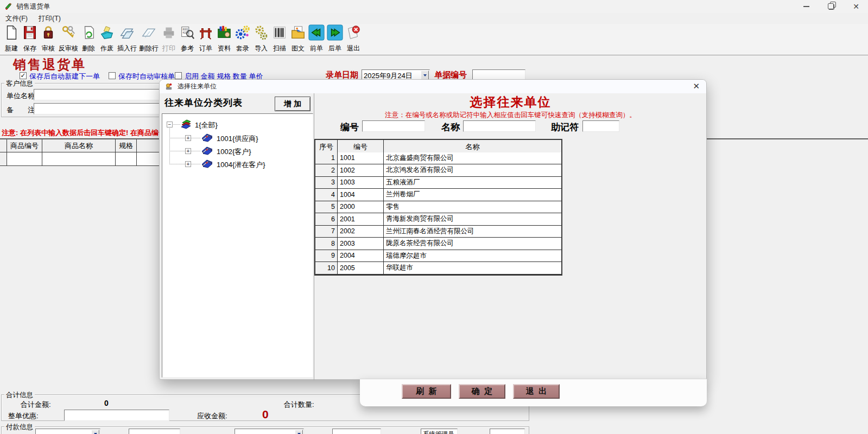 The image size is (868, 434). Describe the element at coordinates (335, 39) in the screenshot. I see `toolbar-next-button: 后单` at that location.